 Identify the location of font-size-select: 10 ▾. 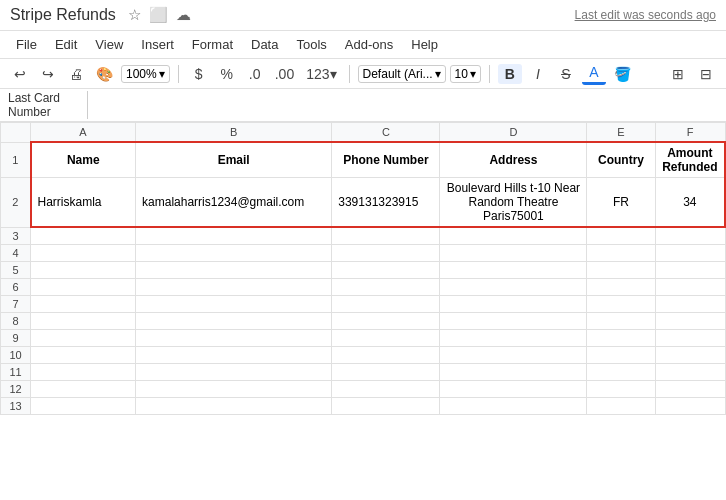
(466, 74).